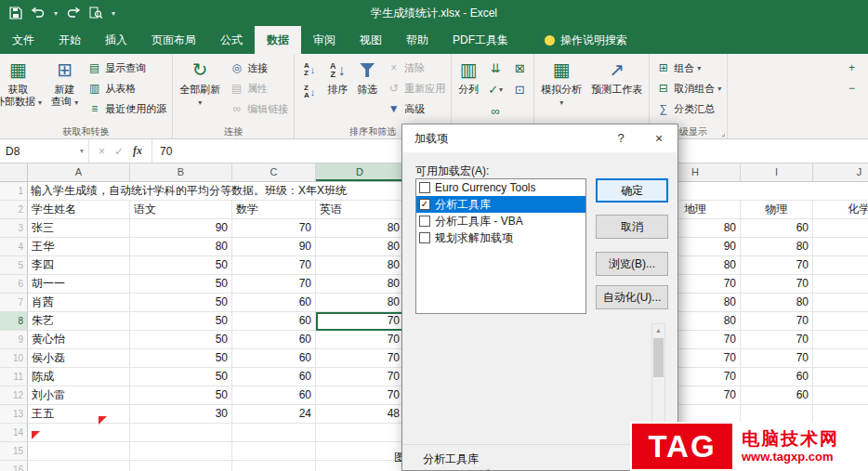 This screenshot has width=868, height=471. What do you see at coordinates (415, 88) in the screenshot?
I see `reapply-button: ↺重新应用` at bounding box center [415, 88].